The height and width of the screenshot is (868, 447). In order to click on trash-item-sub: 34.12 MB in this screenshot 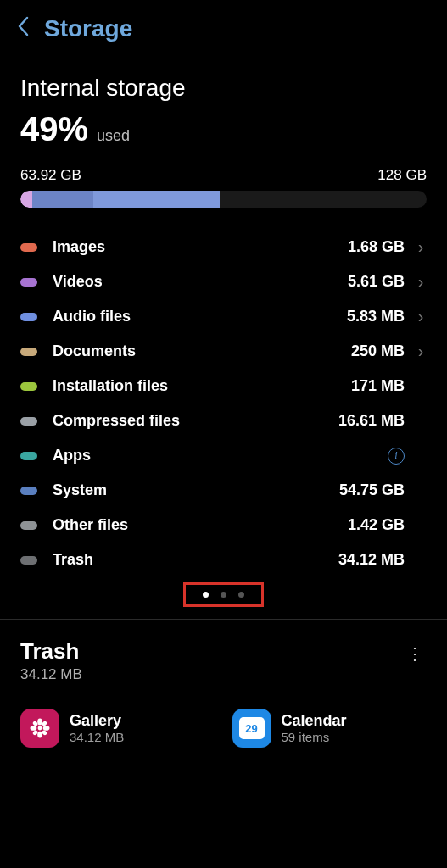, I will do `click(97, 737)`.